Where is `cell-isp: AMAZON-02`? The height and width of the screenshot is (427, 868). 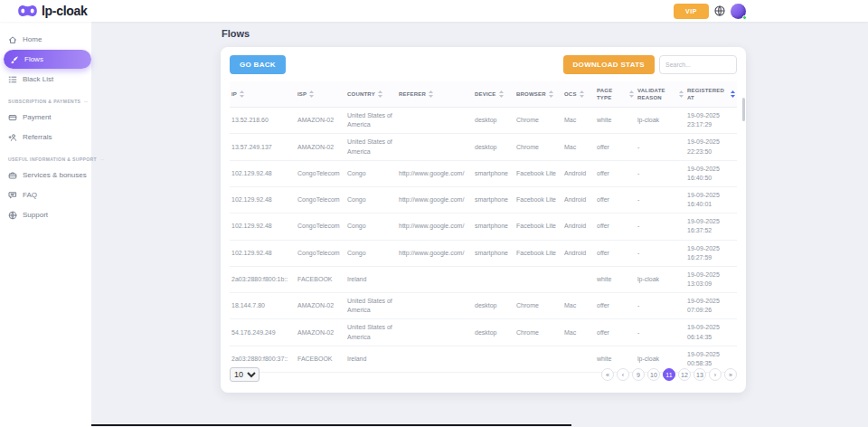
cell-isp: AMAZON-02 is located at coordinates (320, 306).